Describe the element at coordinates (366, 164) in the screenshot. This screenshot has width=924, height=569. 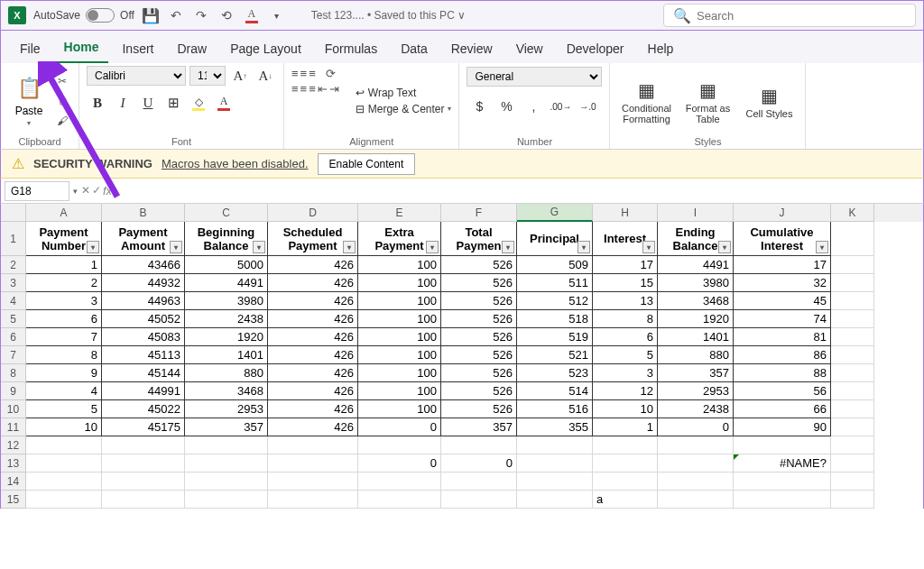
I see `enable-content-button: Enable Content` at that location.